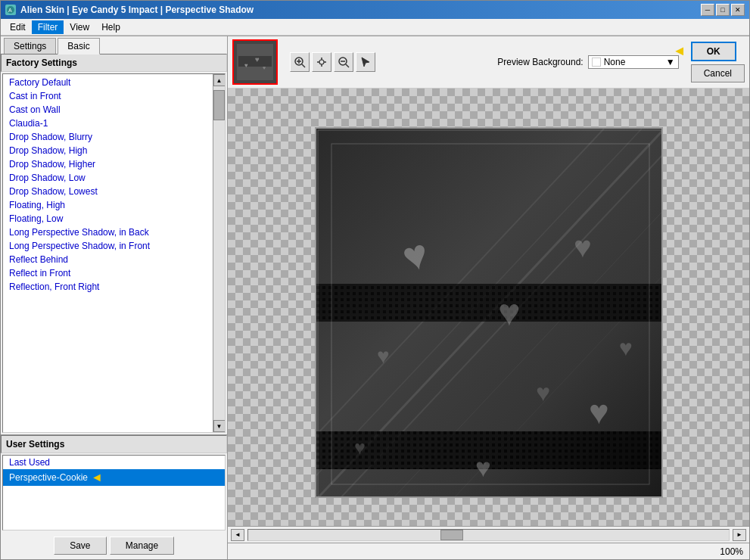  I want to click on list-item-reflection-front-right: Reflection, Front Right, so click(114, 287).